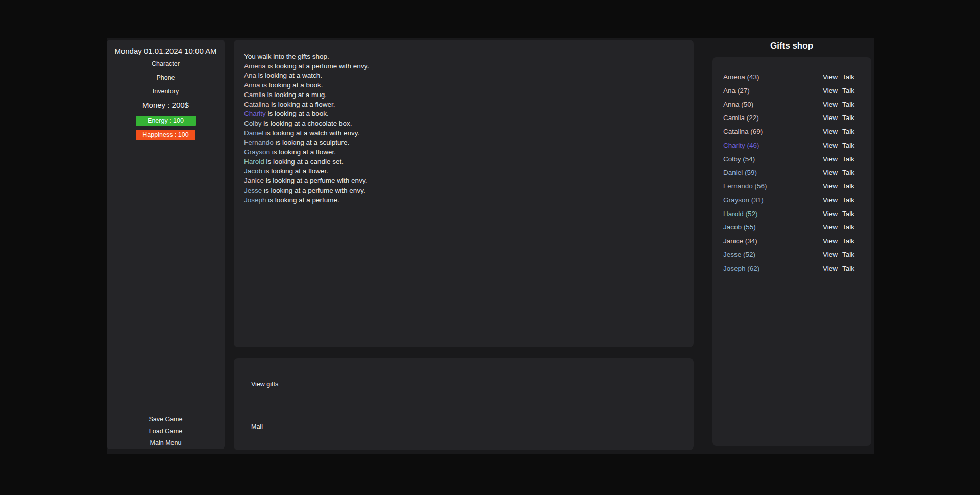 Image resolution: width=980 pixels, height=495 pixels. I want to click on log-character-name: Charity, so click(255, 113).